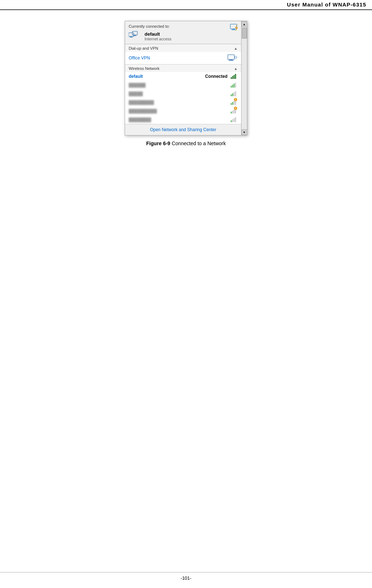 This screenshot has height=588, width=372. Describe the element at coordinates (183, 78) in the screenshot. I see `popup-scroll-content: Currently connected to:` at that location.